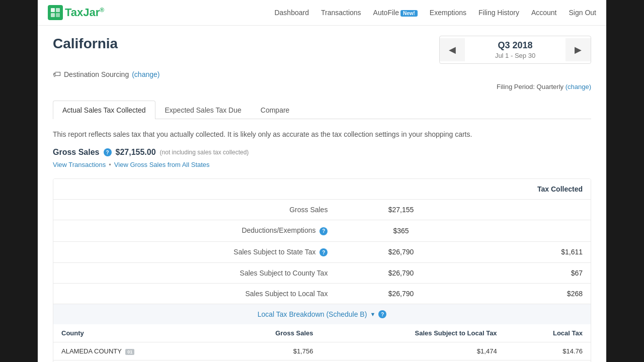  Describe the element at coordinates (544, 13) in the screenshot. I see `nav-account: Account` at that location.